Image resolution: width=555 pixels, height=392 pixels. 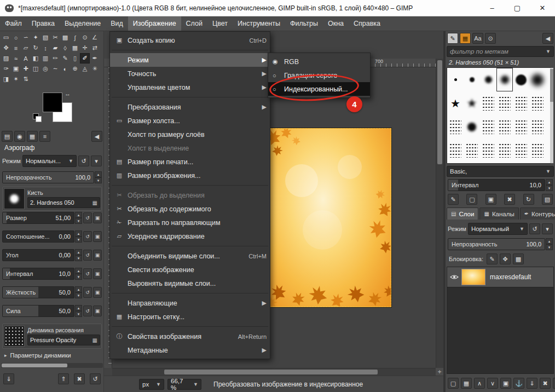 I want to click on airbrush-tool-icon: ✐, so click(x=85, y=58).